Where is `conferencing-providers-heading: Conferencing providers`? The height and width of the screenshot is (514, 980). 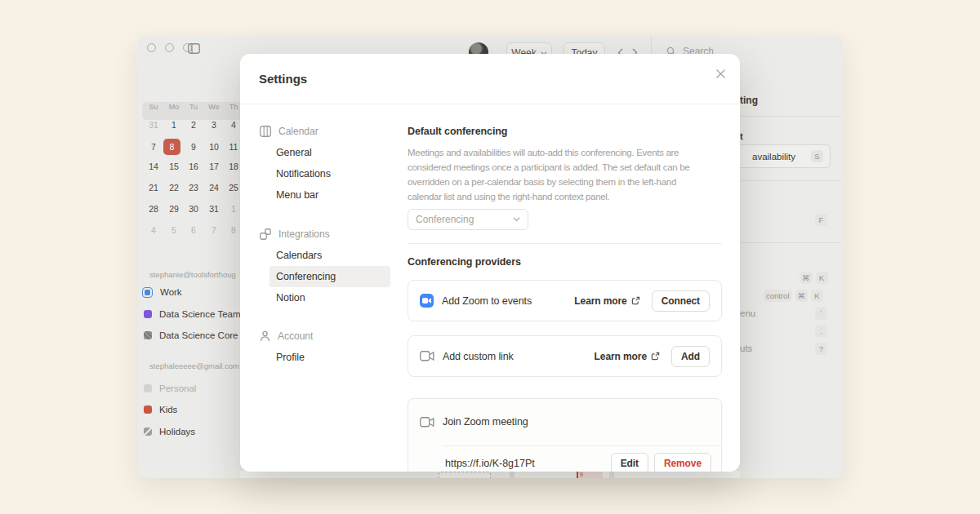
conferencing-providers-heading: Conferencing providers is located at coordinates (464, 262).